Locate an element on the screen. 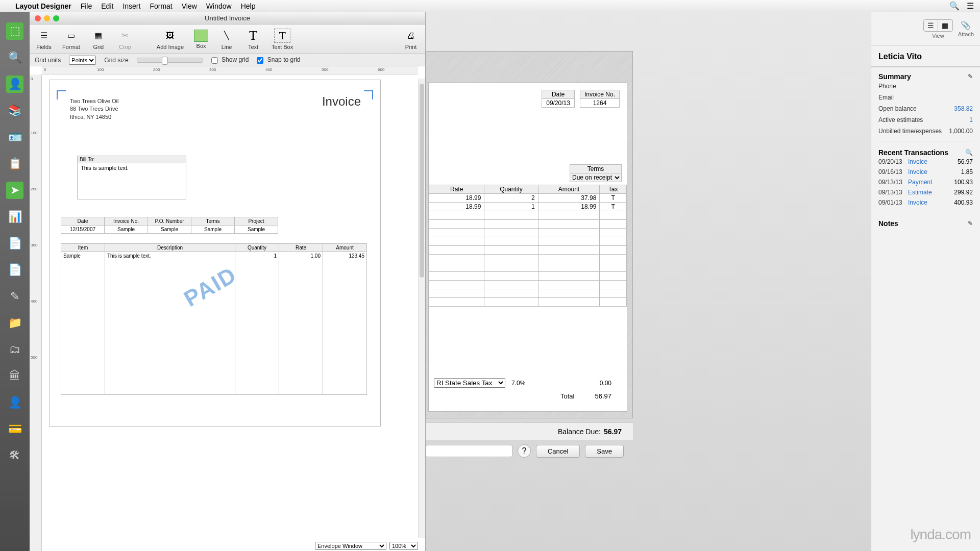  transaction-row: 09/20/13Invoice56.97 is located at coordinates (926, 162).